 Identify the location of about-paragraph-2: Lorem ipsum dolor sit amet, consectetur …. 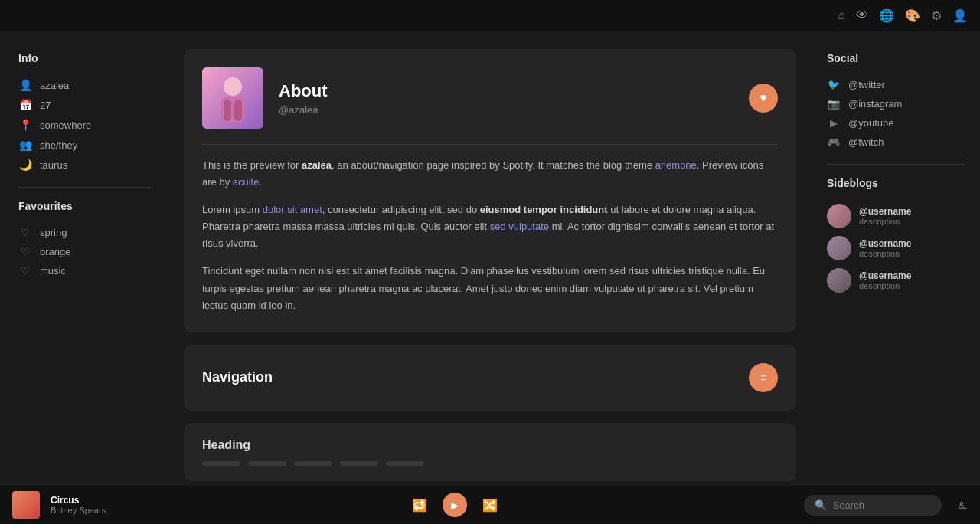
(490, 227).